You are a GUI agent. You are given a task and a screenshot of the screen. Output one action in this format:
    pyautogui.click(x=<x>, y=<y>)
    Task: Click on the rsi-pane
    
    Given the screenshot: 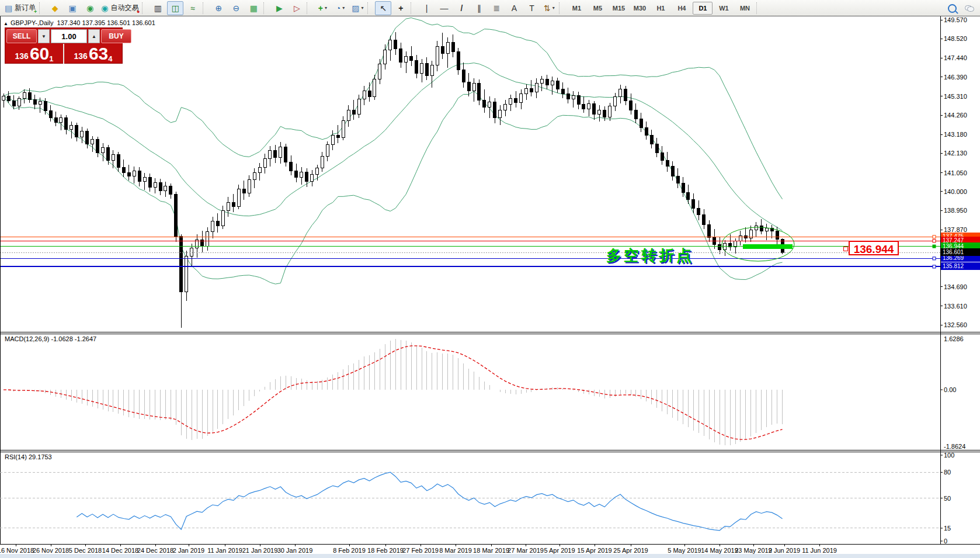 What is the action you would take?
    pyautogui.click(x=429, y=501)
    